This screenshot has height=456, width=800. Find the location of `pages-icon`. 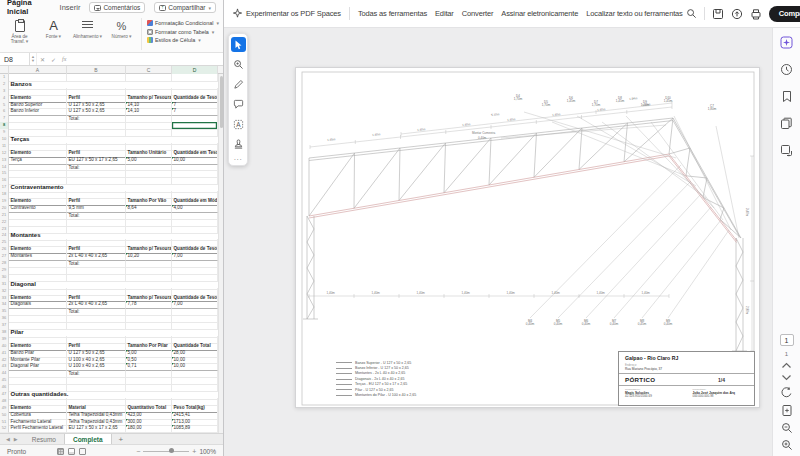

pages-icon is located at coordinates (787, 123).